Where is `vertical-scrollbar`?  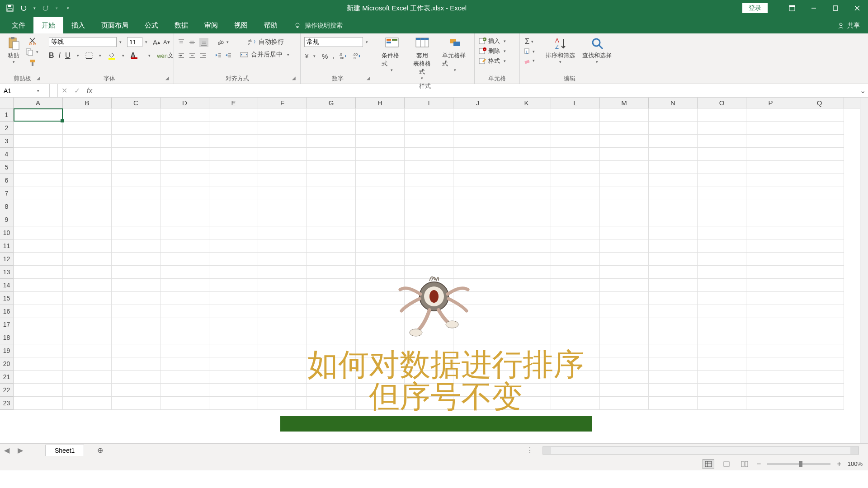
vertical-scrollbar is located at coordinates (864, 270).